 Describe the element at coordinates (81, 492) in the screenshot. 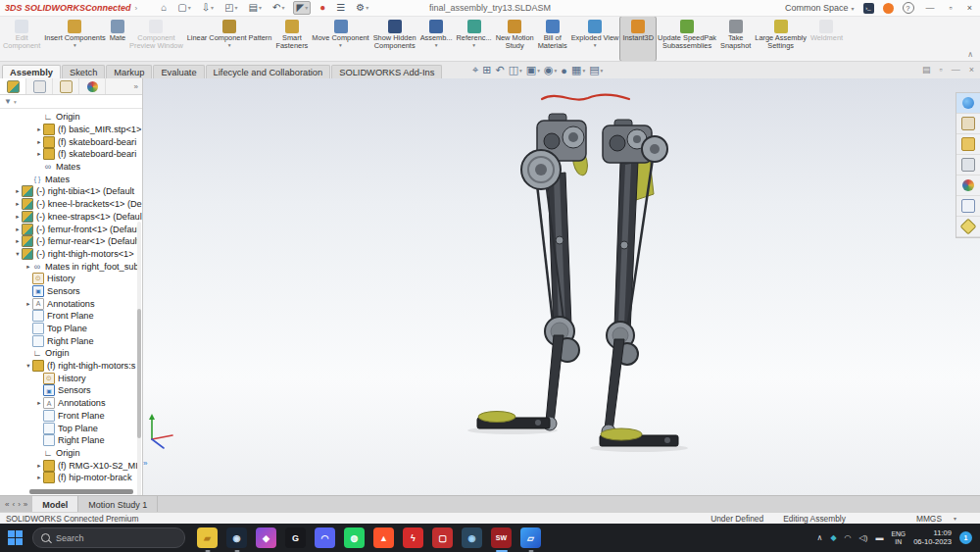

I see `tree-horizontal-scrollbar` at that location.